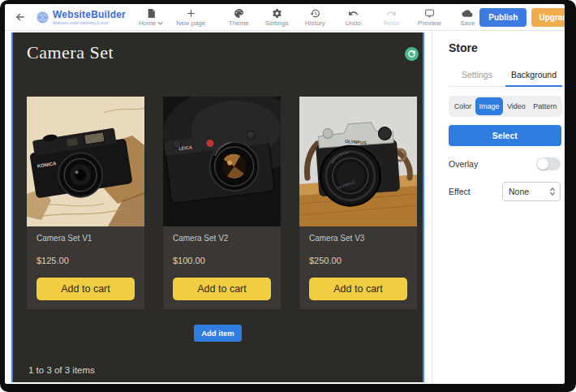  What do you see at coordinates (548, 164) in the screenshot?
I see `overlay-toggle` at bounding box center [548, 164].